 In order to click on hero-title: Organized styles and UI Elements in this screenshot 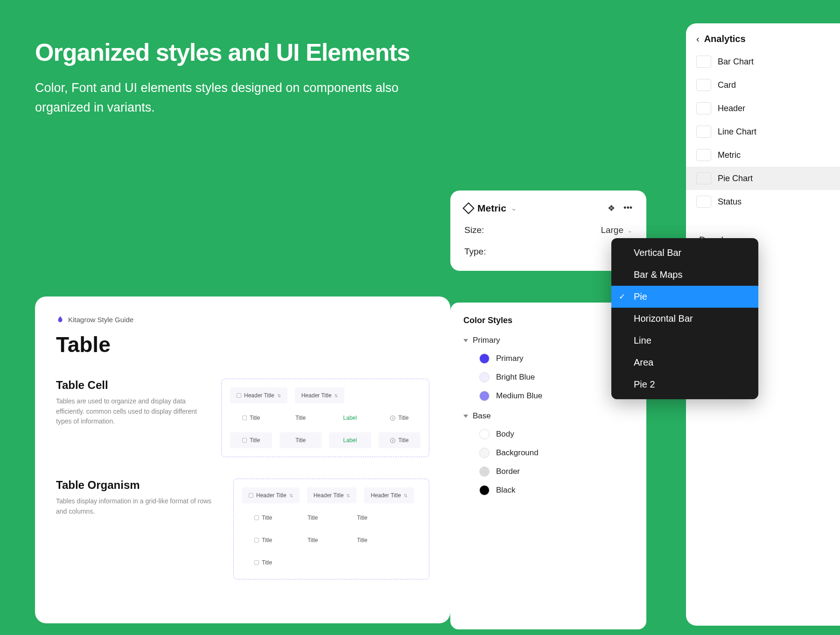, I will do `click(229, 52)`.